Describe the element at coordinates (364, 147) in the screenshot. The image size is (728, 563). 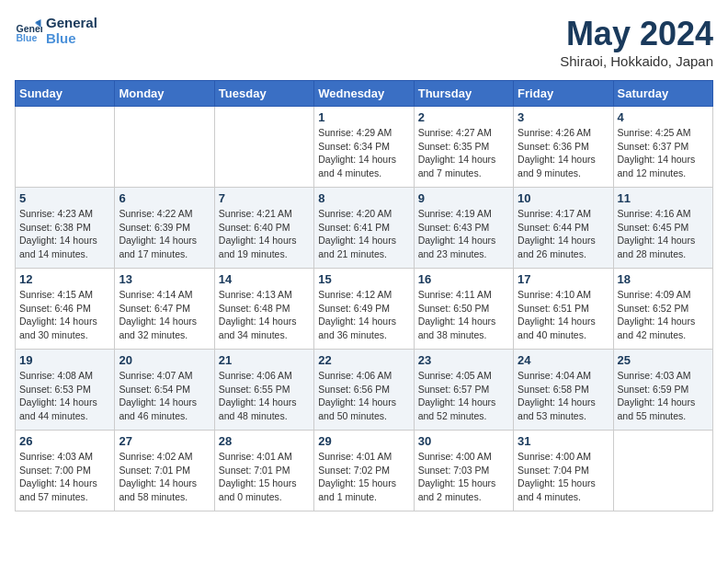
I see `calendar-cell: 1Sunrise: 4:29 AMSunset: 6:34 PMDaylight…` at that location.